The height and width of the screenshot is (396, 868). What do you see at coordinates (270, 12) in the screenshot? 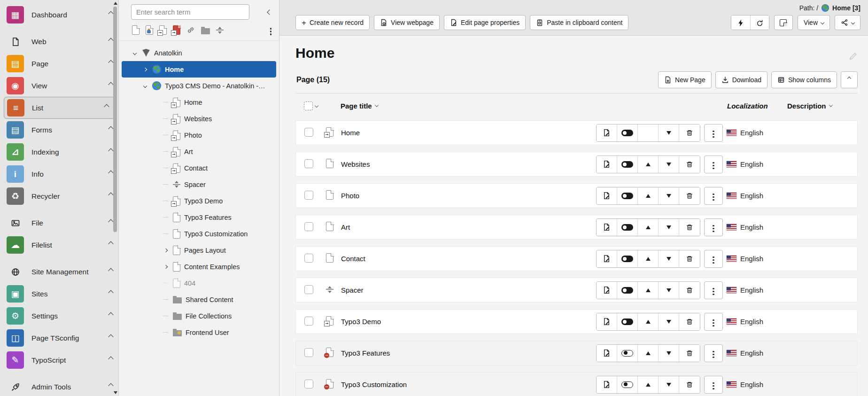
I see `collapse-tree-button` at bounding box center [270, 12].